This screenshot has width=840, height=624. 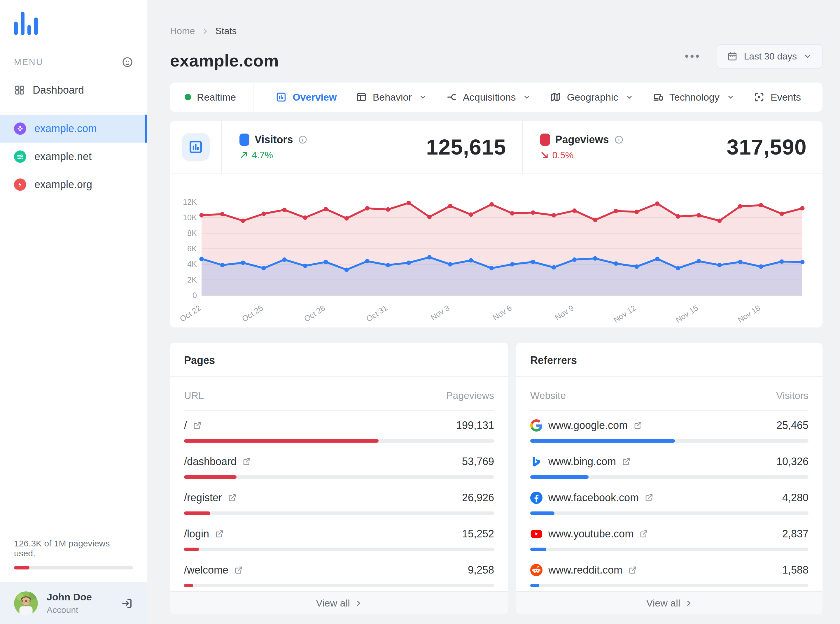 What do you see at coordinates (769, 56) in the screenshot?
I see `date-range-button: Last 30 days` at bounding box center [769, 56].